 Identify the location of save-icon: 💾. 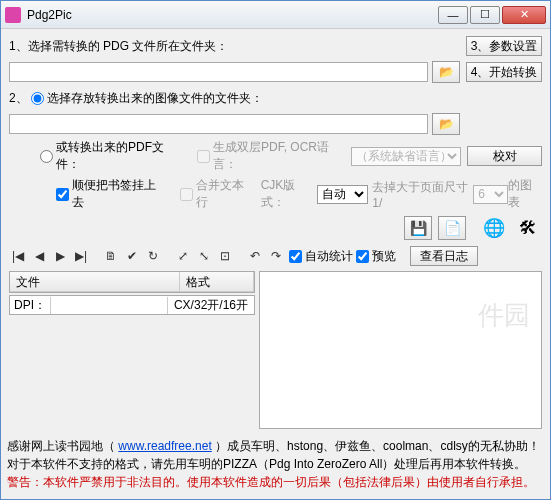
(418, 228).